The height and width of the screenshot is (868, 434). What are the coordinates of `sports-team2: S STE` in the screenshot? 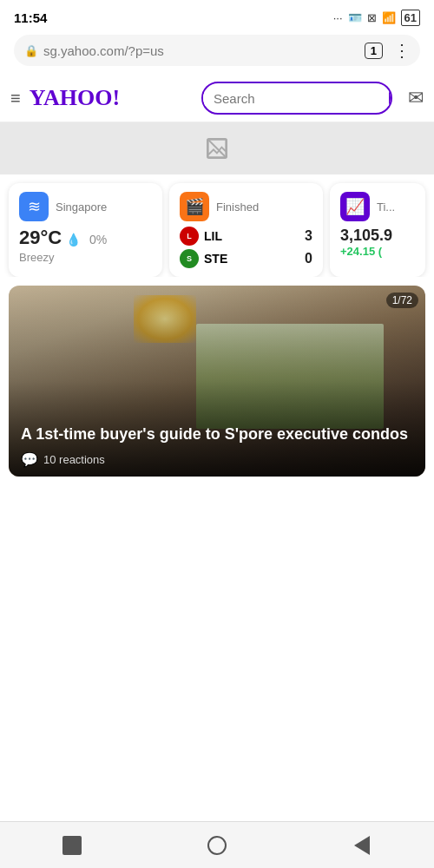 It's located at (203, 259).